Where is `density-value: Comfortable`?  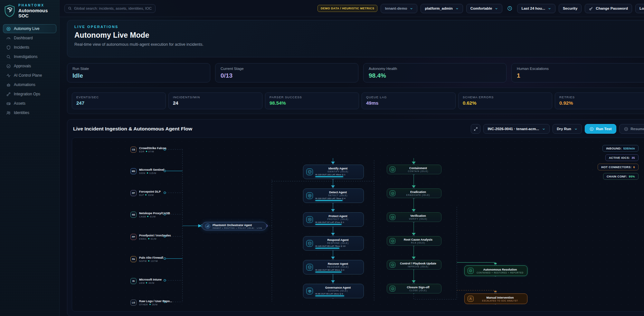
density-value: Comfortable is located at coordinates (481, 8).